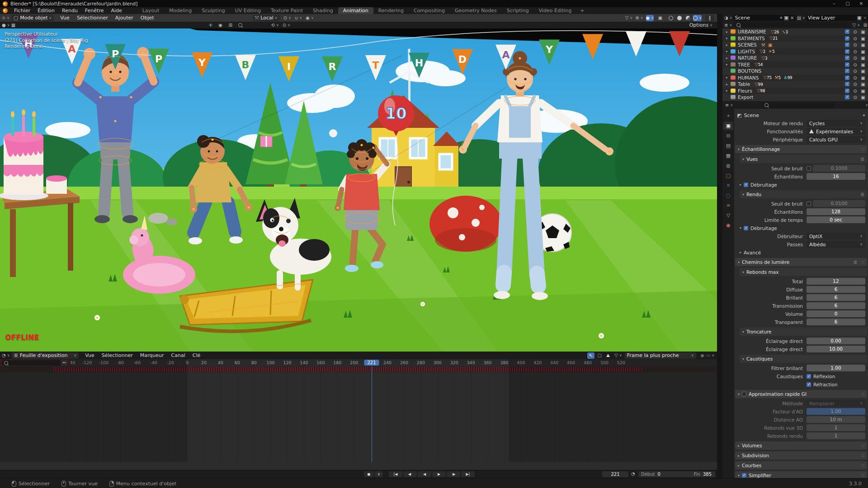 The width and height of the screenshot is (868, 488). I want to click on max-bounces-value: 12, so click(836, 281).